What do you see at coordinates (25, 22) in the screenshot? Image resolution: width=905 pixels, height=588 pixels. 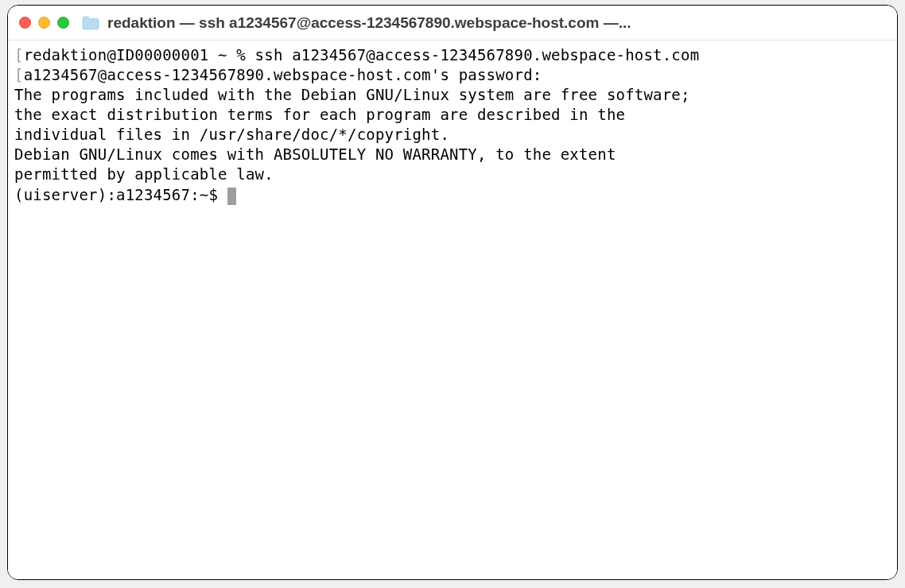 I see `close-button` at bounding box center [25, 22].